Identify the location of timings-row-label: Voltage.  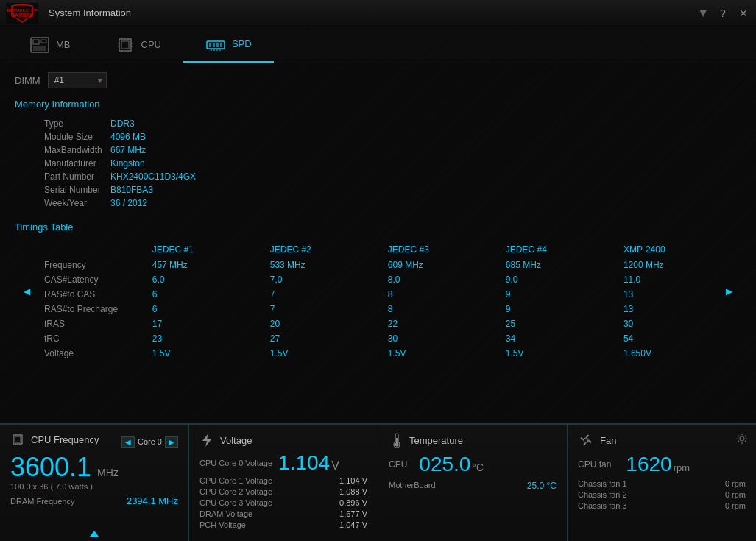
(84, 353).